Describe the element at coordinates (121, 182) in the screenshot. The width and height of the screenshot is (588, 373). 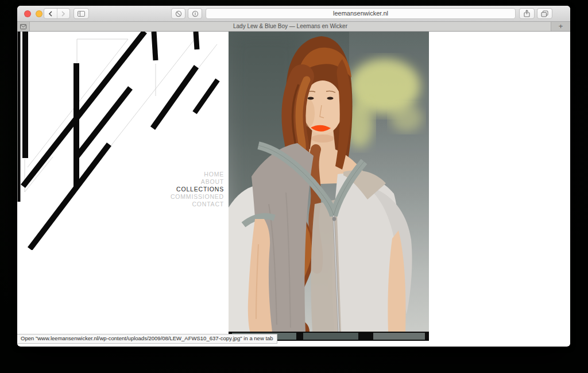
I see `nav-item-about: ABOUT` at that location.